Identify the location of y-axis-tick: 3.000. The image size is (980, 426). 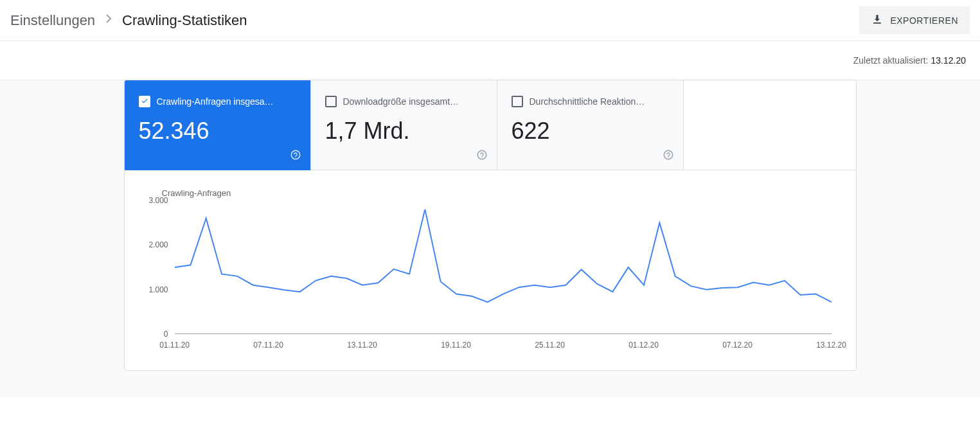
(158, 200).